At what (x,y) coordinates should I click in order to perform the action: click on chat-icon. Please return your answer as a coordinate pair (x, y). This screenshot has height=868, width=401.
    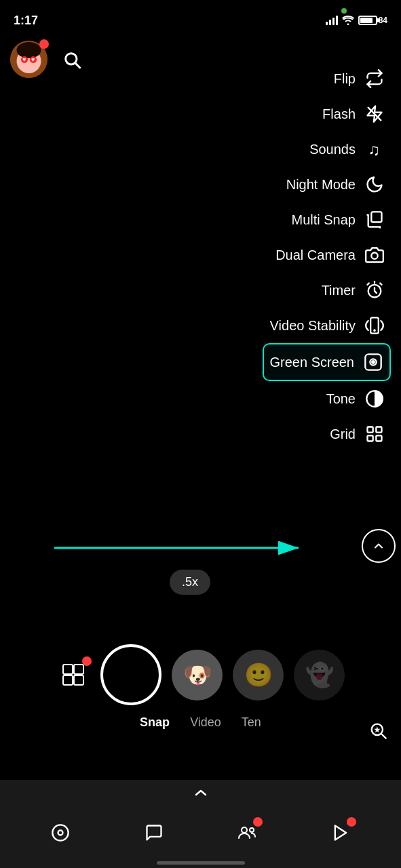
    Looking at the image, I should click on (154, 833).